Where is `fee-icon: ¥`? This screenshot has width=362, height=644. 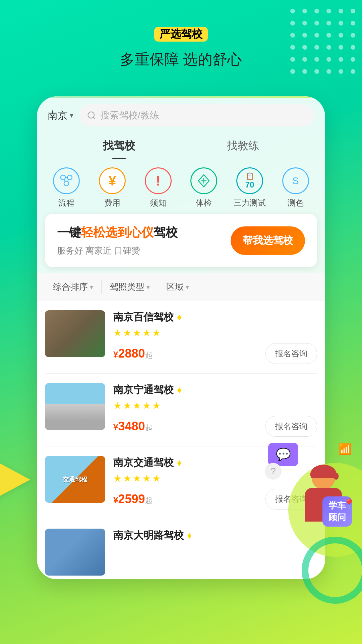
fee-icon: ¥ is located at coordinates (112, 181).